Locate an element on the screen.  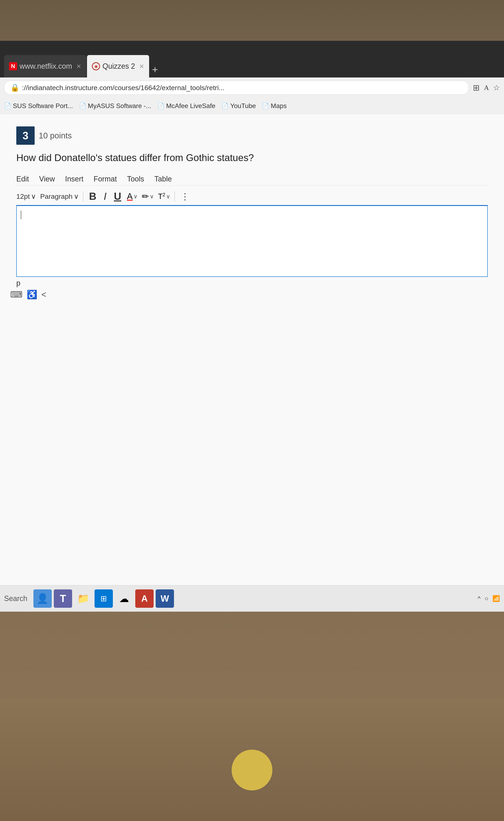
taskbar: Search 👤 T 📁 ⊞ ☁ A W ^ ○ 📶 is located at coordinates (252, 598).